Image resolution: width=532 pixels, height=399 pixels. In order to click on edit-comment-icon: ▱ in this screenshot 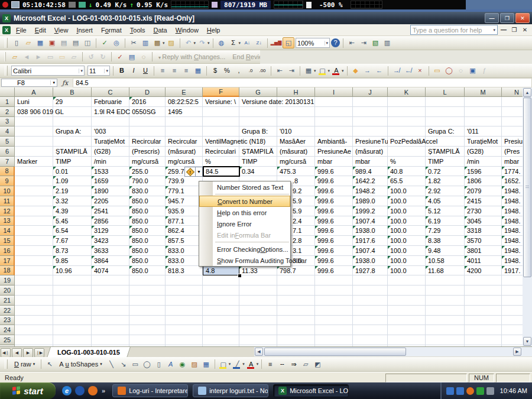, I will do `click(15, 57)`.